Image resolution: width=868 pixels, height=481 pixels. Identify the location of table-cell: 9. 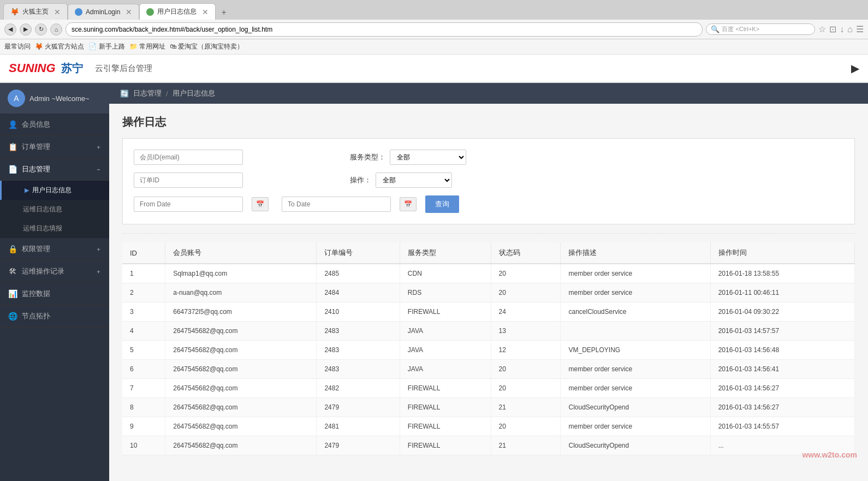
(144, 427).